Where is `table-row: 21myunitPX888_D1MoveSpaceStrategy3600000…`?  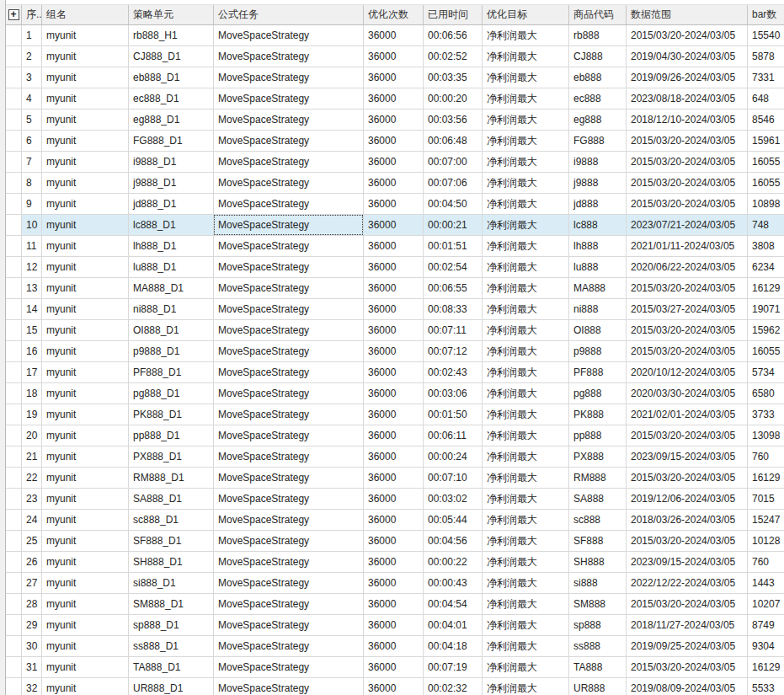
table-row: 21myunitPX888_D1MoveSpaceStrategy3600000… is located at coordinates (395, 457).